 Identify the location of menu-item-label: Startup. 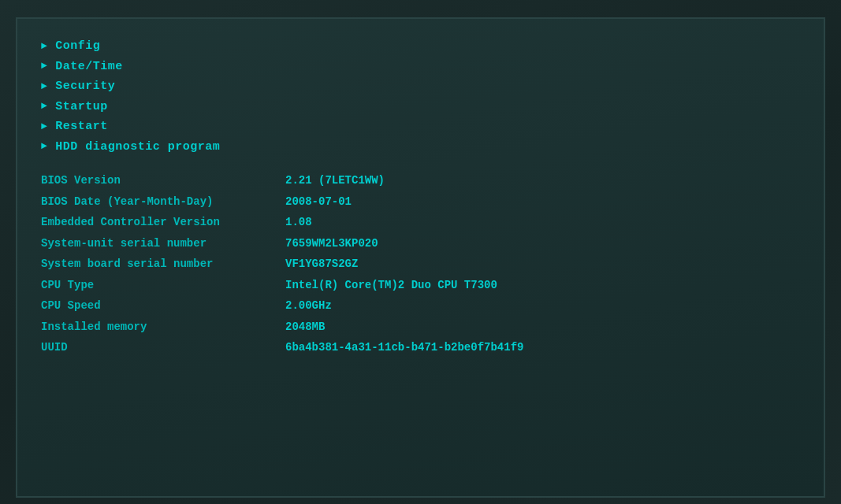
(82, 107).